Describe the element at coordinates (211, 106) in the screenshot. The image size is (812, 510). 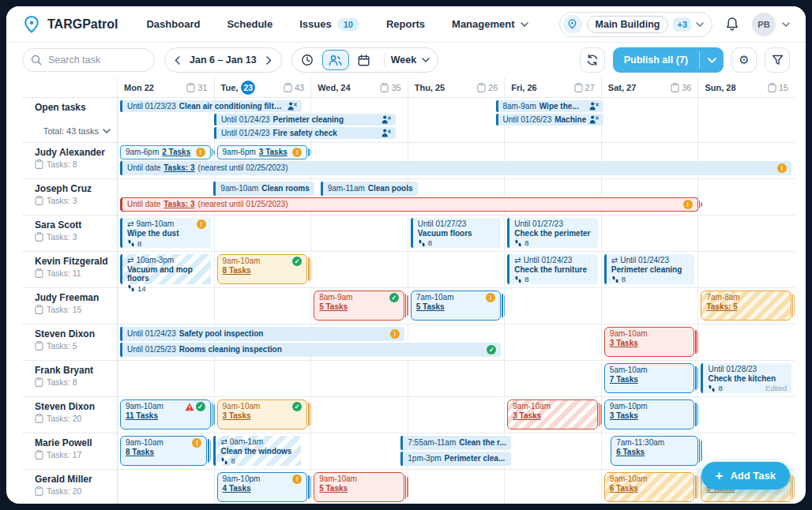
I see `task-card: Until 01/23/23Clean air conditioning fil…` at that location.